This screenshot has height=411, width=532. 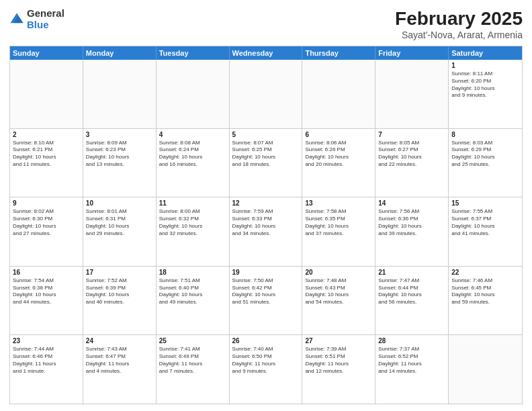 I want to click on day-info: Sunrise: 8:05 AM Sunset: 6:27 PM Dayligh…, so click(x=412, y=154).